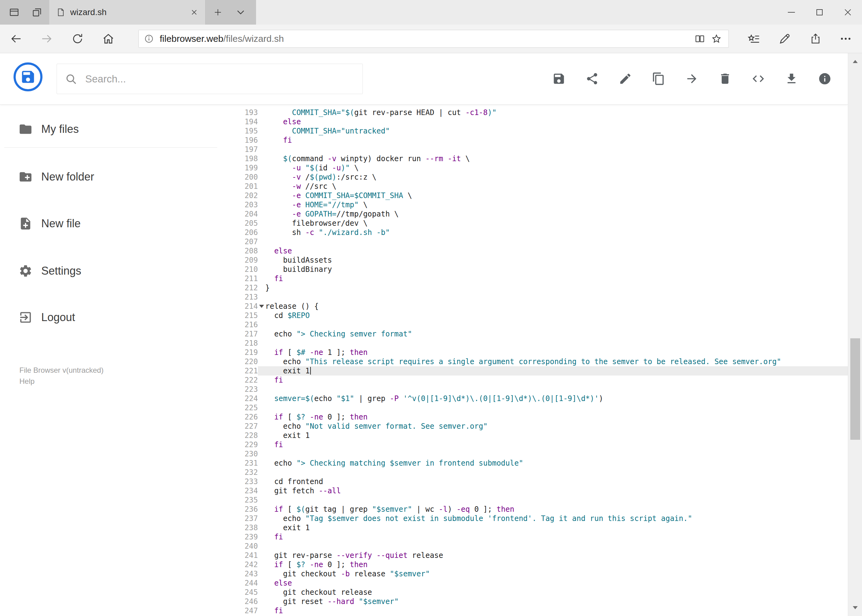  What do you see at coordinates (535, 122) in the screenshot?
I see `code-line: 194 else` at bounding box center [535, 122].